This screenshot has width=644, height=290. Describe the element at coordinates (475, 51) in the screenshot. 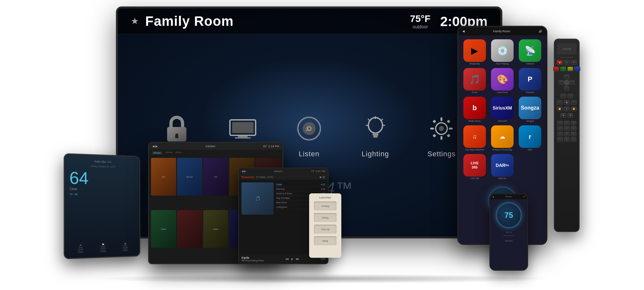

I see `rhapsody-icon: ▶` at that location.